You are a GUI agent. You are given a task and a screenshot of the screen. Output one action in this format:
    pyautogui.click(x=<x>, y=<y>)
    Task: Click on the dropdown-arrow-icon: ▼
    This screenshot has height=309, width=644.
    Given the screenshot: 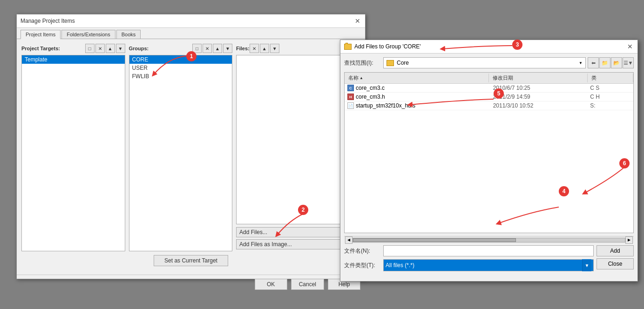 What is the action you would take?
    pyautogui.click(x=587, y=265)
    